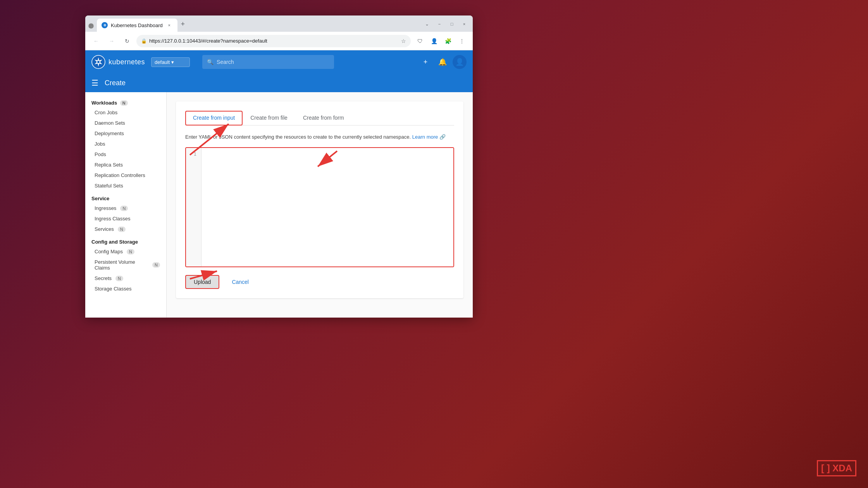 The width and height of the screenshot is (868, 488). Describe the element at coordinates (126, 278) in the screenshot. I see `sidebar-item-secrets: Secrets N` at that location.